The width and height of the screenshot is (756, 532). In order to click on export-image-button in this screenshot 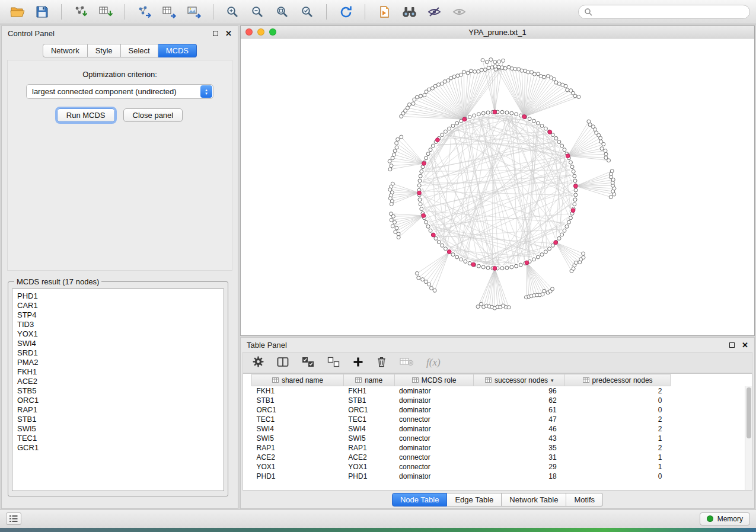, I will do `click(194, 12)`.